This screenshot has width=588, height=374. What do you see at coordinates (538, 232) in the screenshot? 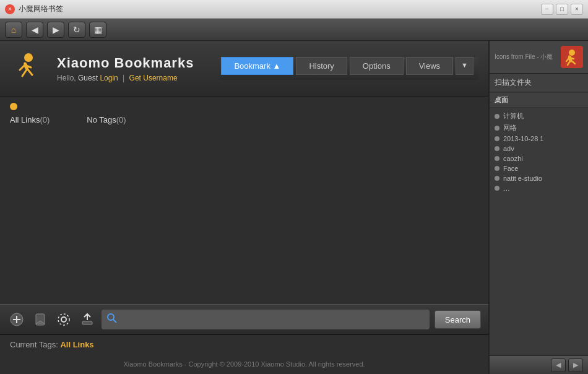
I see `right-list: 计算机 网络 2013-10-28 1 adv caozhi Face` at bounding box center [538, 232].